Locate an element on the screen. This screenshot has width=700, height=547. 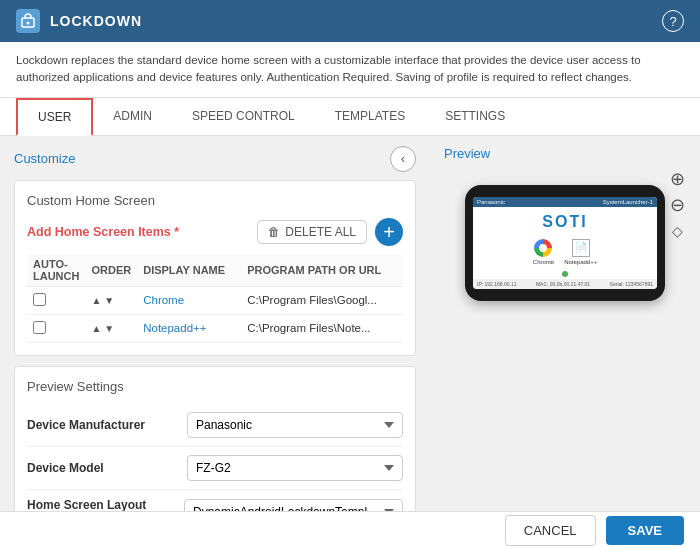
tablet-ip: IP: 192.168.00.11 is located at coordinates (496, 284).